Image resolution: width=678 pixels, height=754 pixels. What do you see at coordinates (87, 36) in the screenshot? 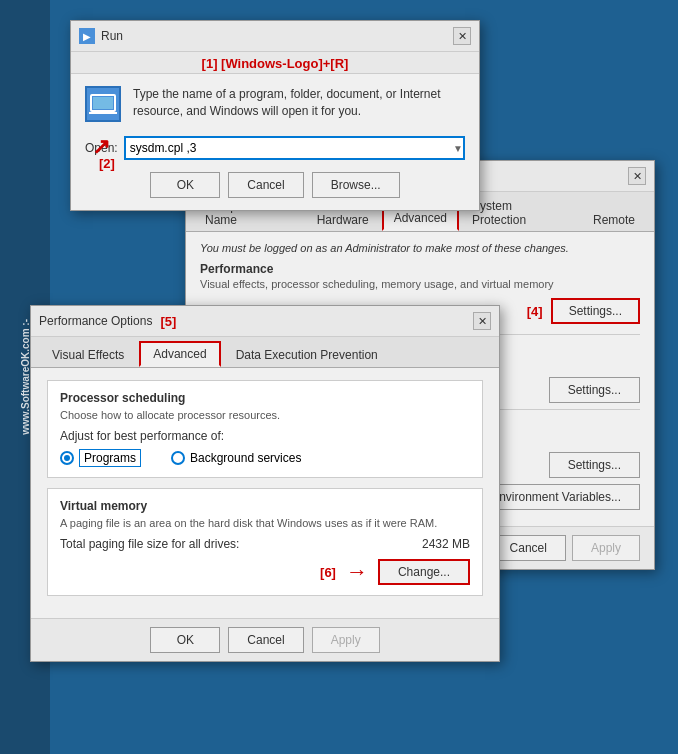
I see `run-icon: ▶` at bounding box center [87, 36].